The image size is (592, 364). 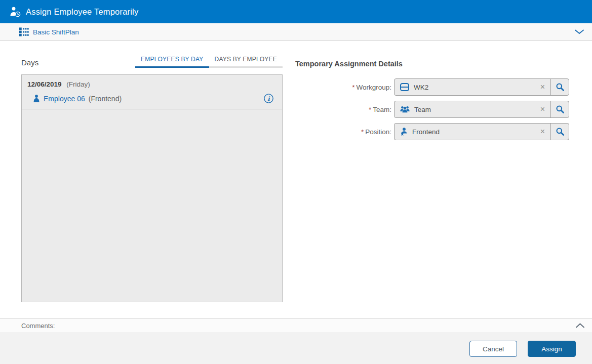 I want to click on employee-row: Employee 06 (Frontend) i, so click(x=152, y=99).